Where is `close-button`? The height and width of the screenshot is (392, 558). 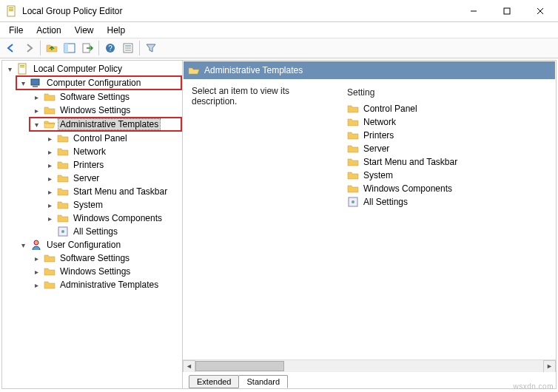
close-button is located at coordinates (540, 10).